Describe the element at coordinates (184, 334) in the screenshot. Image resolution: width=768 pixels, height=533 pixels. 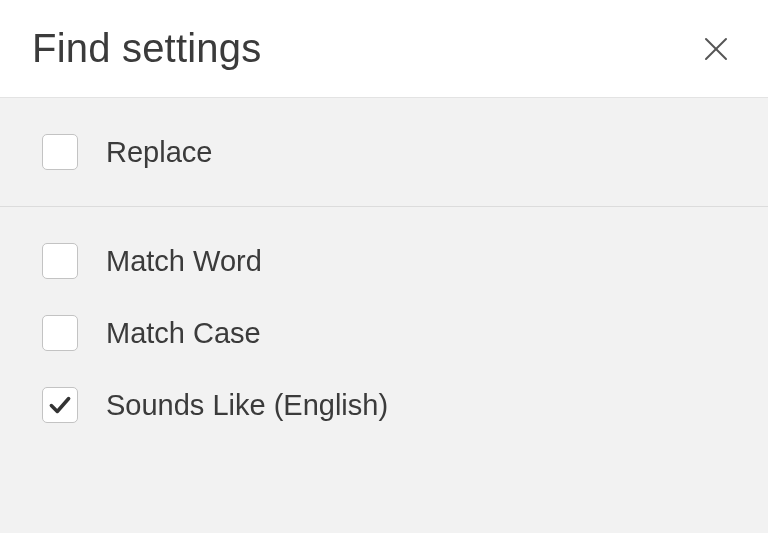
I see `option-label: Match Case` at that location.